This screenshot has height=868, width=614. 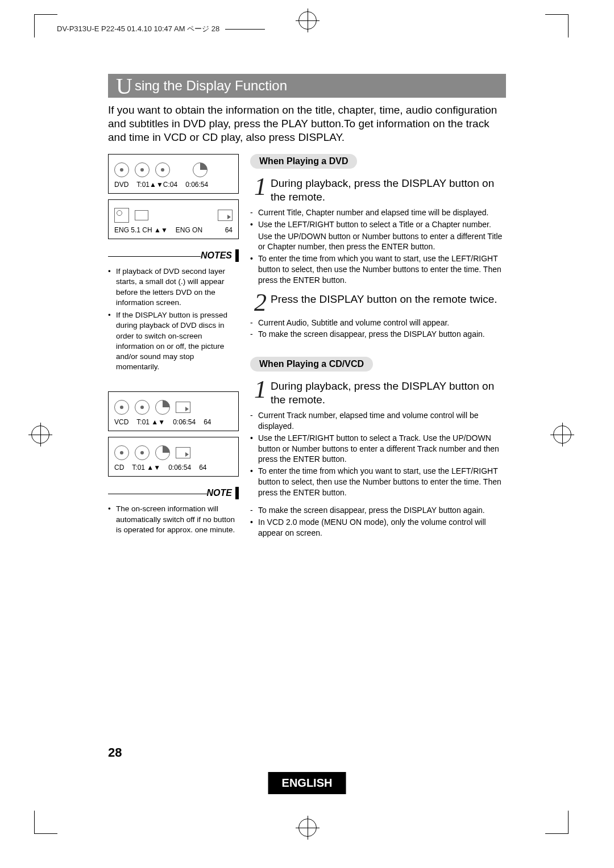 I want to click on osd-preview-dvd-2: ENG 5.1 CH ▲▼ ENG ON 64, so click(x=173, y=219).